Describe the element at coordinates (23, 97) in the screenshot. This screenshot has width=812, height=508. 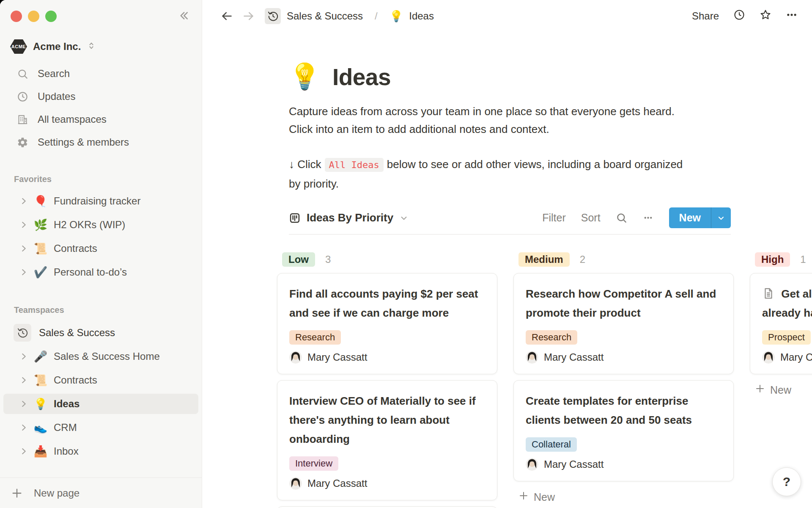
I see `clock-icon` at that location.